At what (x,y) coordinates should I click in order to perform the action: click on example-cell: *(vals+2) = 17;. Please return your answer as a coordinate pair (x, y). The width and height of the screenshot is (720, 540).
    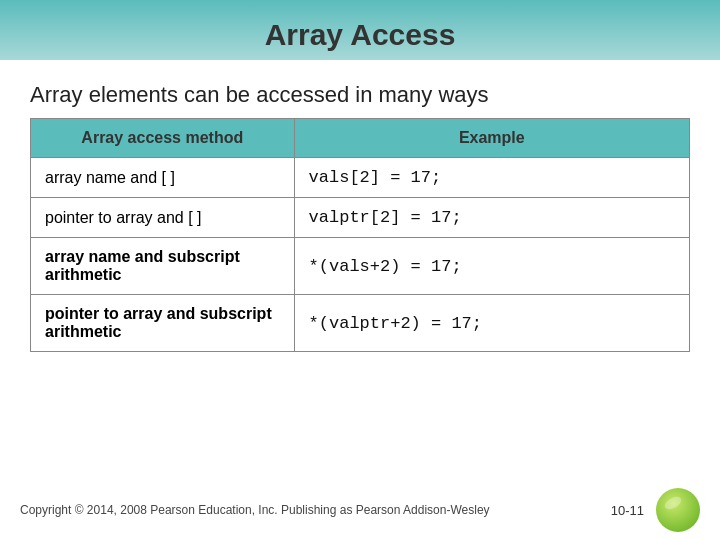
    Looking at the image, I should click on (492, 266).